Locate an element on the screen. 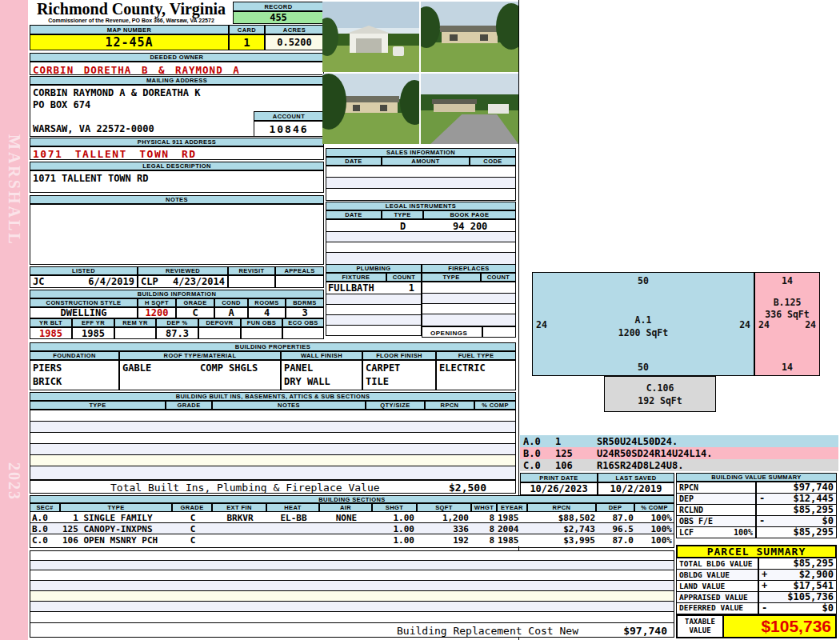 The image size is (840, 640). sketch-code-c-num: 106 is located at coordinates (576, 466).